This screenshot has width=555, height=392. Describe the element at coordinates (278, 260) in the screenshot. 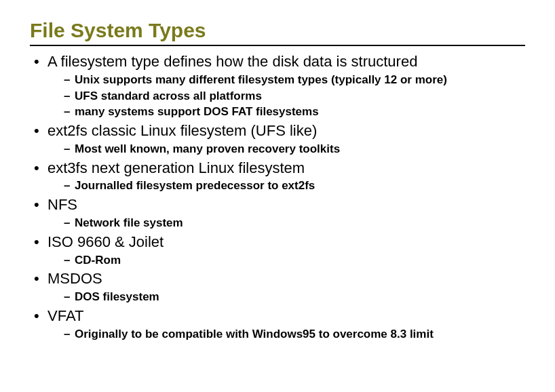

I see `bullet-level2: CD-Rom` at that location.